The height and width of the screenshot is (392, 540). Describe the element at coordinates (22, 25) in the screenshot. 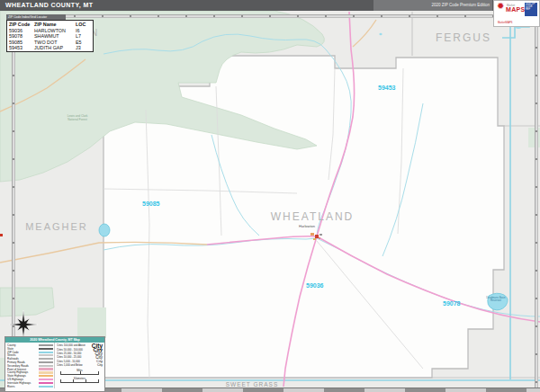

I see `col-zip-code: ZIP Code` at that location.